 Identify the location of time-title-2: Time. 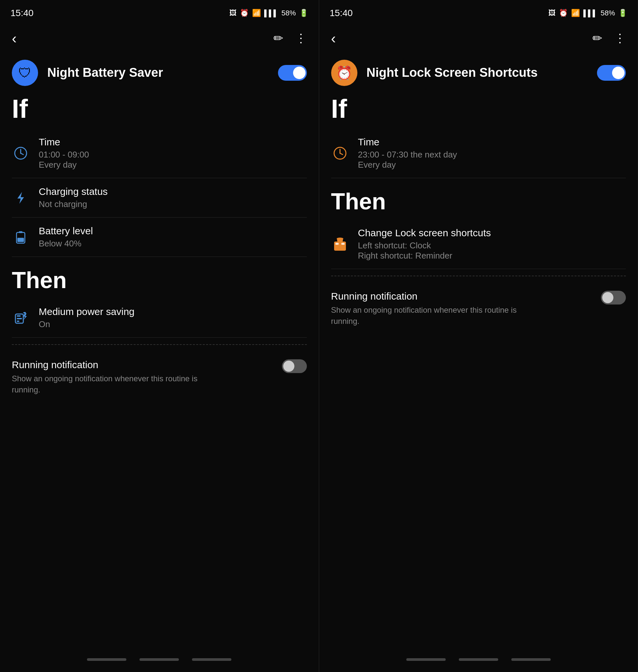
(492, 142).